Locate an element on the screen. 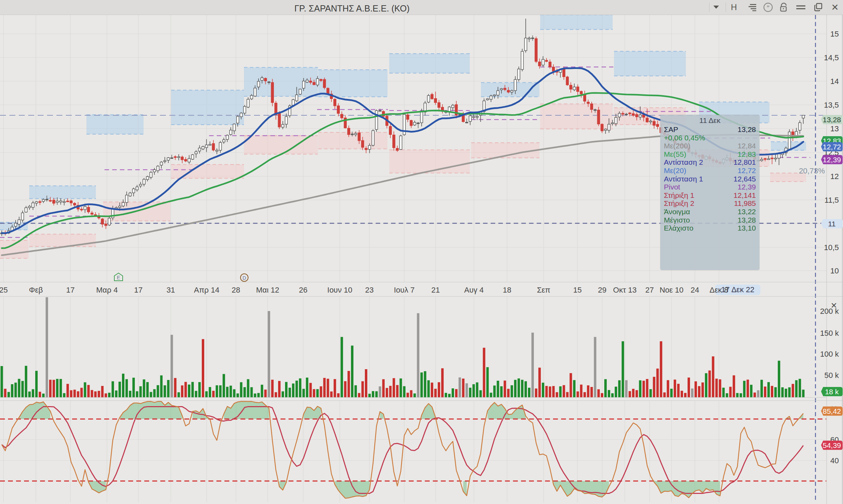 The height and width of the screenshot is (504, 843). price-axis-label: 14 is located at coordinates (827, 82).